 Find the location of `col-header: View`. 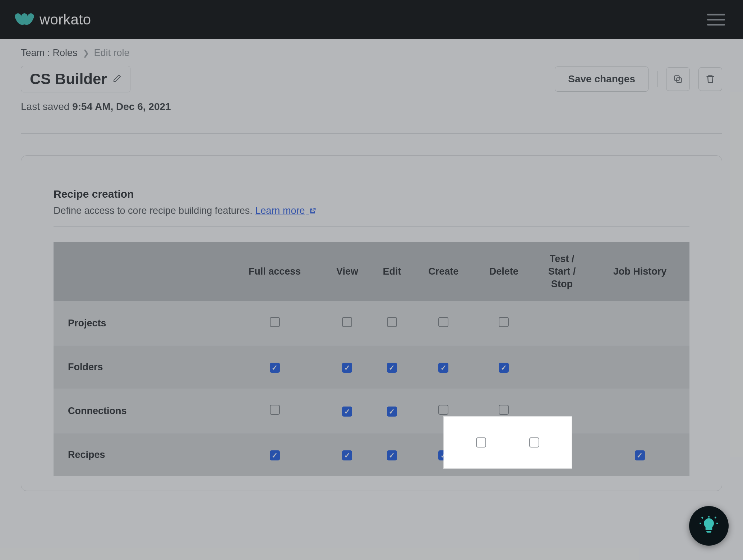

col-header: View is located at coordinates (347, 272).